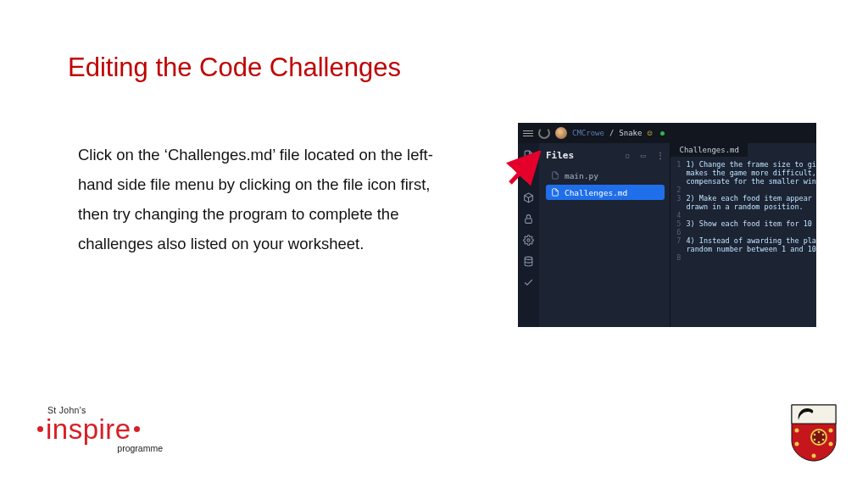 The height and width of the screenshot is (488, 868). Describe the element at coordinates (88, 429) in the screenshot. I see `logo-wordmark: inspire` at that location.